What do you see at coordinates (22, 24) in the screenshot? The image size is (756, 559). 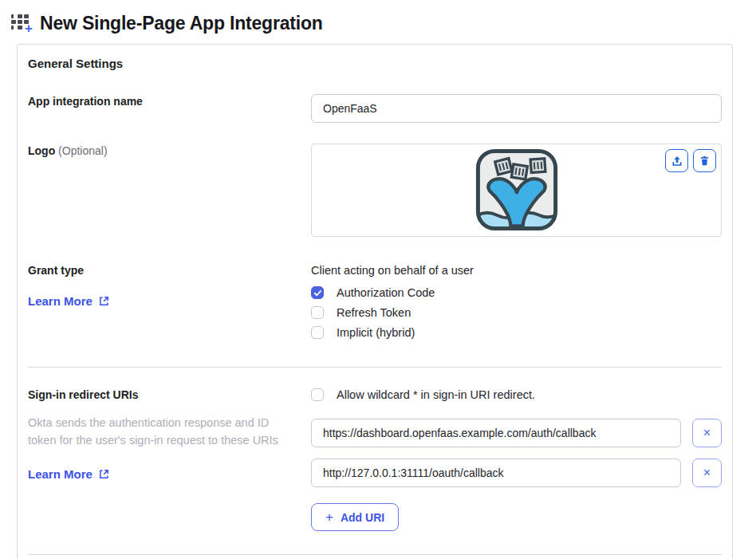 I see `app-grid-add-icon: +` at bounding box center [22, 24].